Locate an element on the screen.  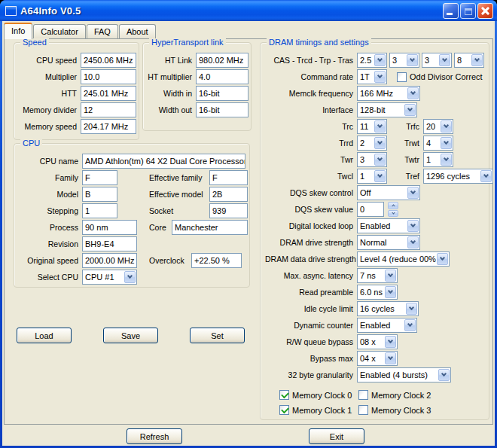
dynamic-counter-select: Enabled is located at coordinates (387, 325).